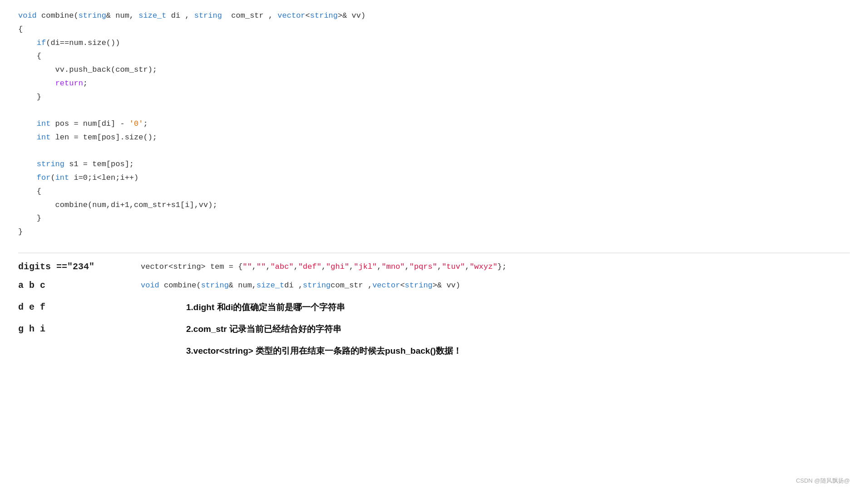 The height and width of the screenshot is (494, 868). I want to click on watermark: CSDN @随风飘扬@, so click(823, 481).